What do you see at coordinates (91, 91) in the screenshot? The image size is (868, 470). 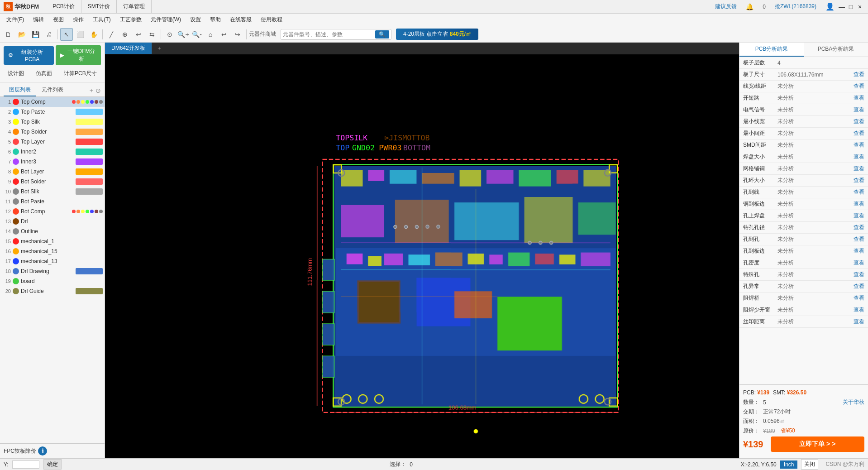 I see `add-layer-icon: ＋` at bounding box center [91, 91].